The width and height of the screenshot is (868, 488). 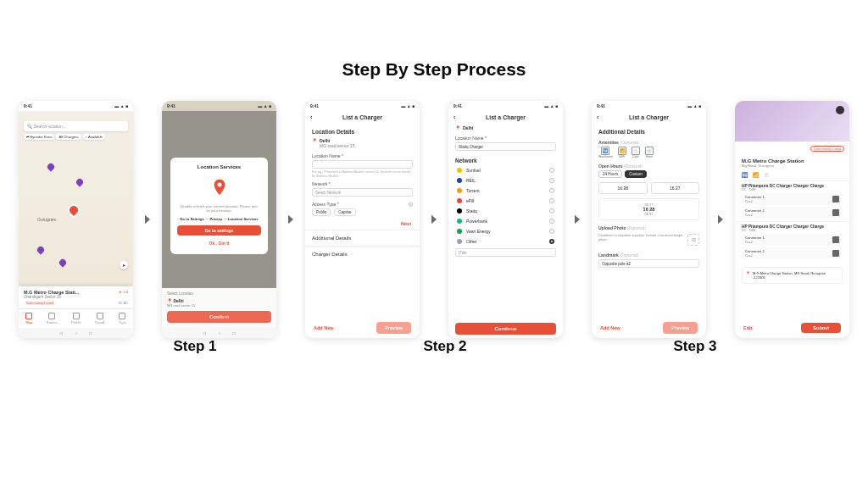 What do you see at coordinates (505, 221) in the screenshot?
I see `network-powerbank: Powerbank` at bounding box center [505, 221].